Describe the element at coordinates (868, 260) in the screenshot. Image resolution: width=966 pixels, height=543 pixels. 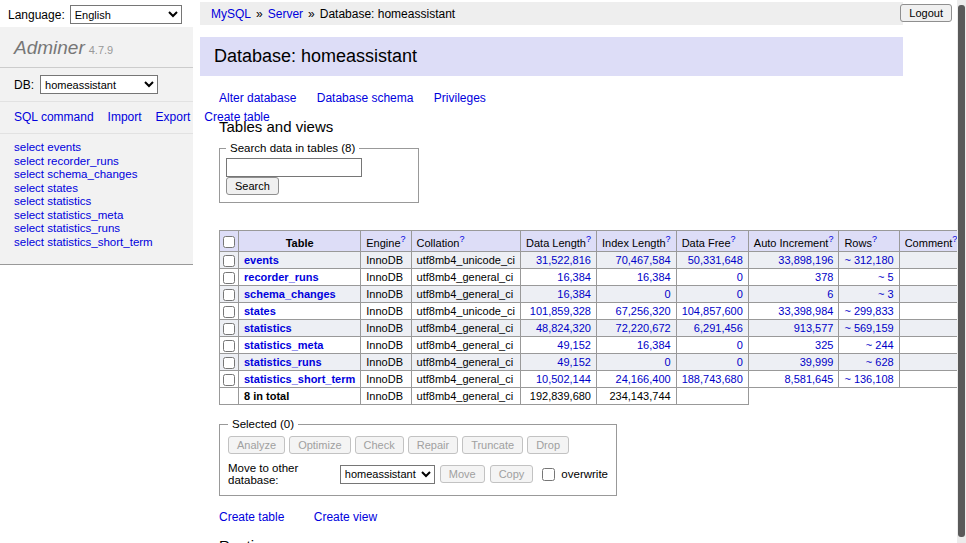
I see `rows-count-link: ~ 312,180` at that location.